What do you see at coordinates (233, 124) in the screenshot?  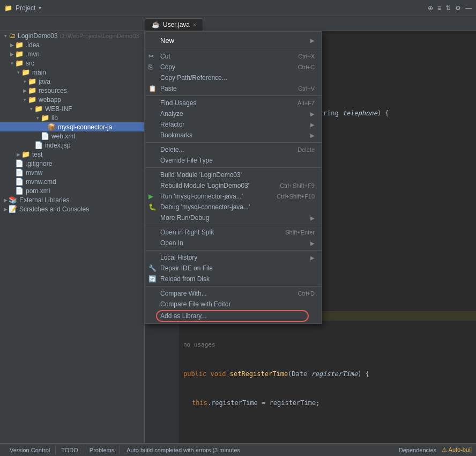 I see `menu-item-refactor: Refactor ▶` at bounding box center [233, 124].